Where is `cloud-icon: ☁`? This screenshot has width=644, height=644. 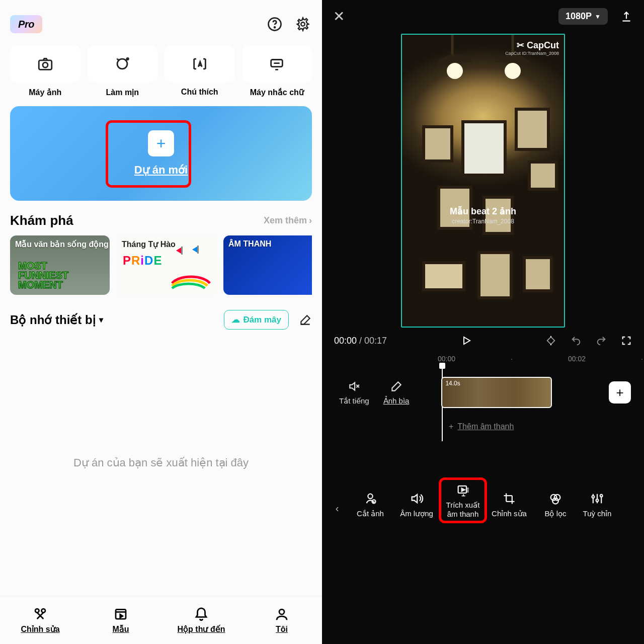
cloud-icon: ☁ is located at coordinates (235, 320).